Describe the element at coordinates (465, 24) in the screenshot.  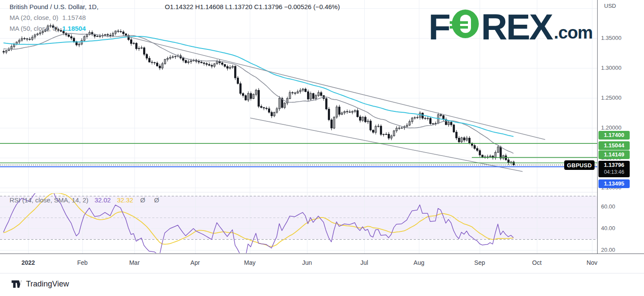
I see `forex-logo-o-icon` at that location.